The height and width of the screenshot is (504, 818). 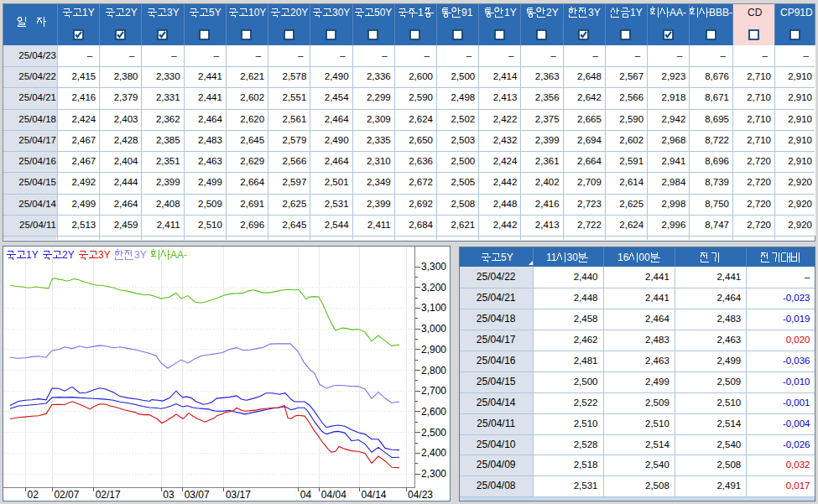 What do you see at coordinates (169, 495) in the screenshot?
I see `svg-text: 03` at bounding box center [169, 495].